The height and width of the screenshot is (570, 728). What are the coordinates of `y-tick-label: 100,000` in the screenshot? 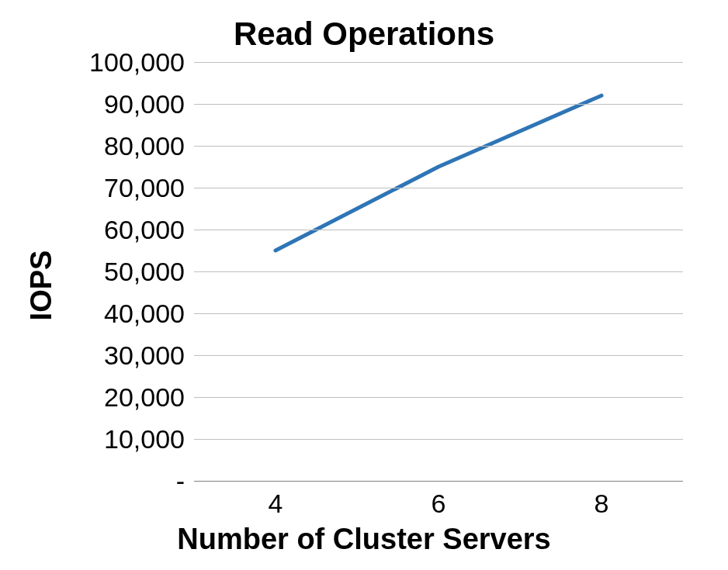 It's located at (127, 62).